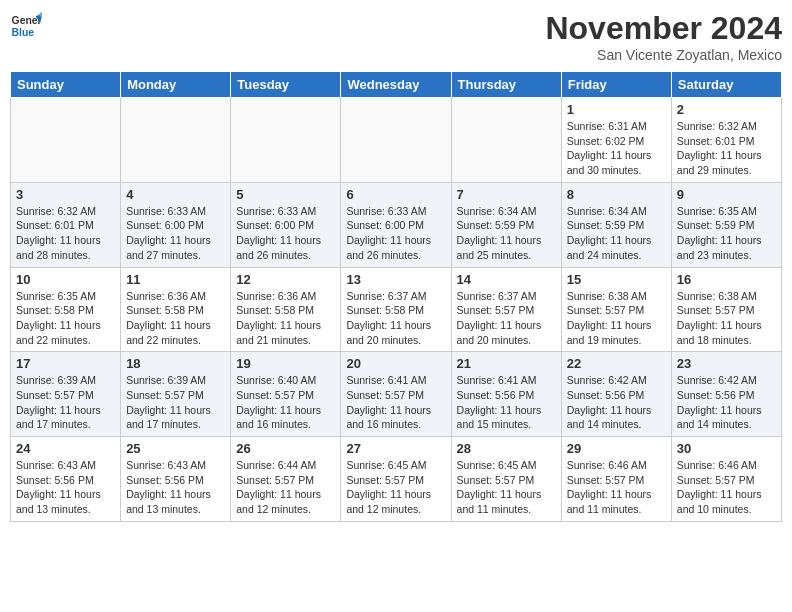 Image resolution: width=792 pixels, height=612 pixels. Describe the element at coordinates (726, 110) in the screenshot. I see `day-number: 2` at that location.